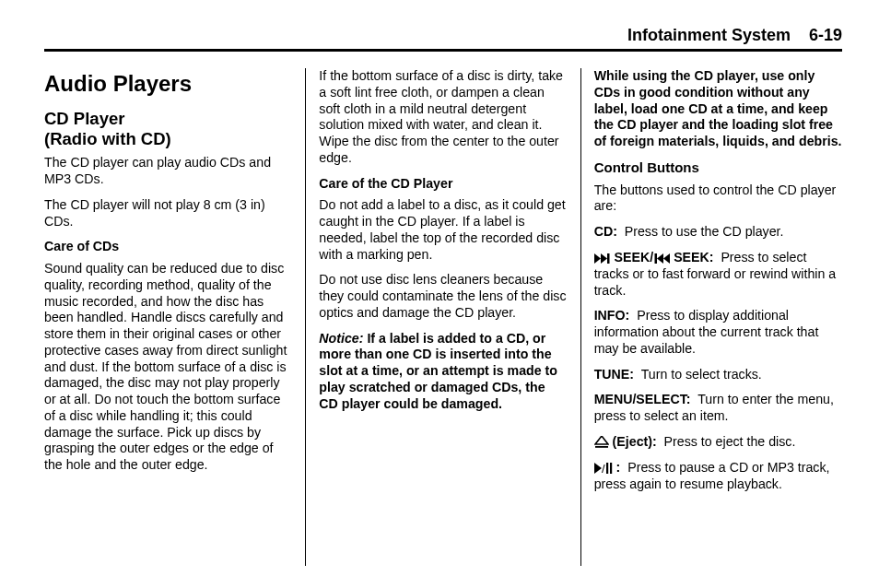  What do you see at coordinates (85, 118) in the screenshot?
I see `heading-line1: CD Player` at bounding box center [85, 118].